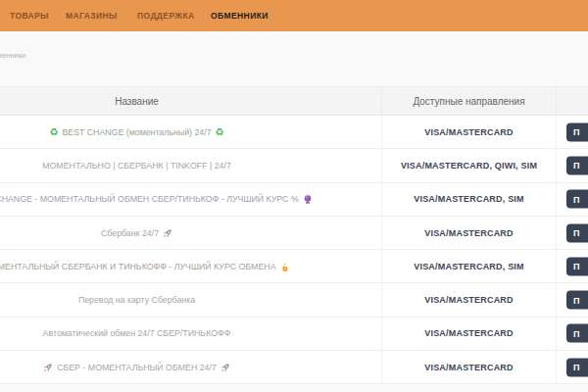  What do you see at coordinates (294, 16) in the screenshot?
I see `top-navigation: ТОВАРЫ МАГАЗИНЫ ПОДДЕРЖКА ОБМЕННИКИ` at bounding box center [294, 16].